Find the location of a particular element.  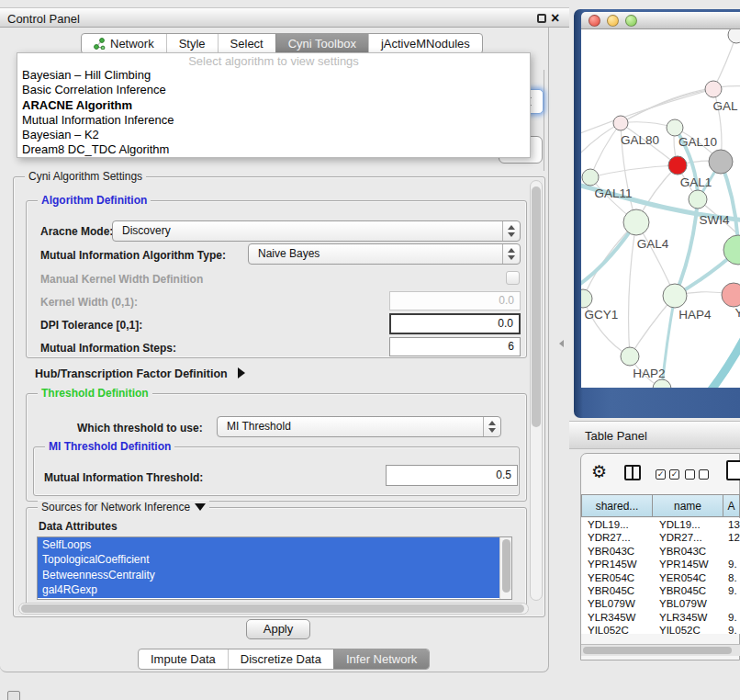

table-cell: YBR045C is located at coordinates (617, 591).